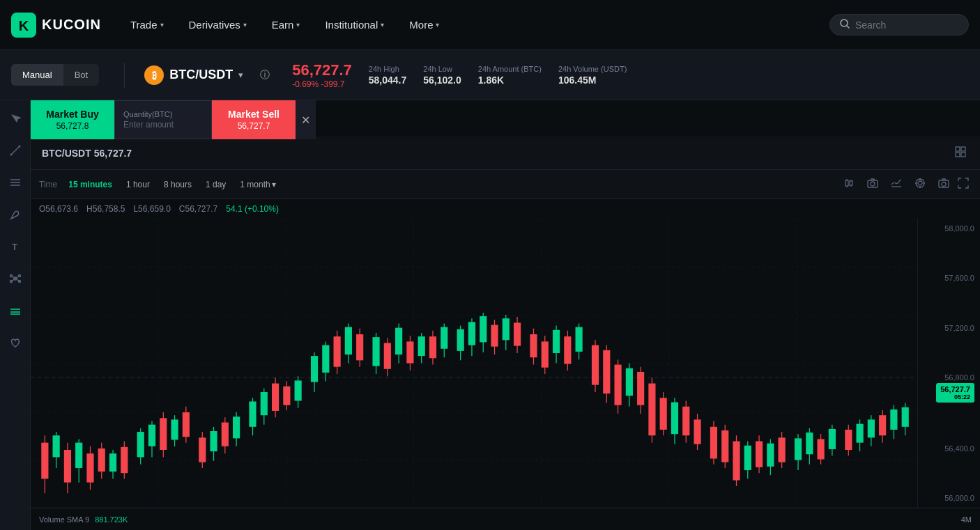 This screenshot has height=530, width=980. I want to click on close-order-panel-button: ✕, so click(305, 120).